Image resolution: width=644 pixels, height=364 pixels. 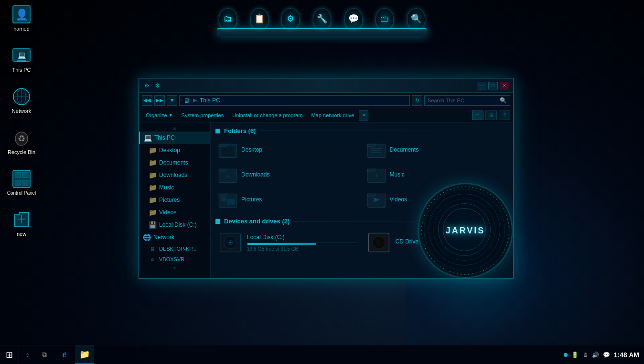 What do you see at coordinates (290, 19) in the screenshot?
I see `dock-icon-3: ⚙` at bounding box center [290, 19].